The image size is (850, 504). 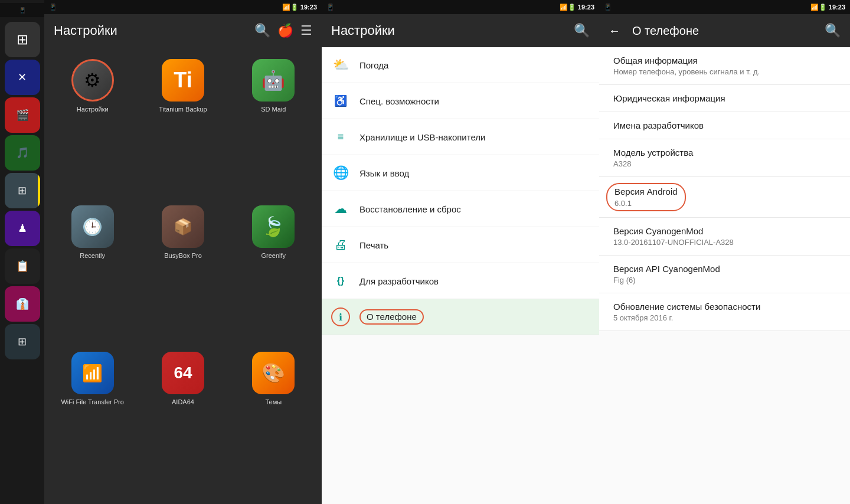 I want to click on app-icon-titanium: Ti, so click(x=183, y=80).